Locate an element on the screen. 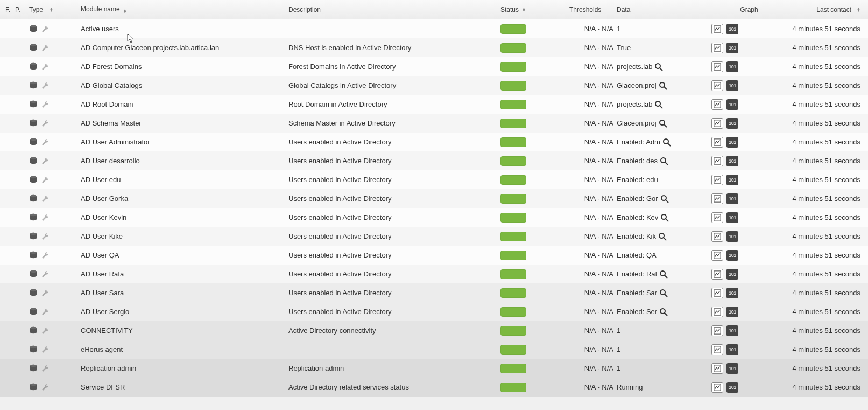  header-data: Data is located at coordinates (664, 10).